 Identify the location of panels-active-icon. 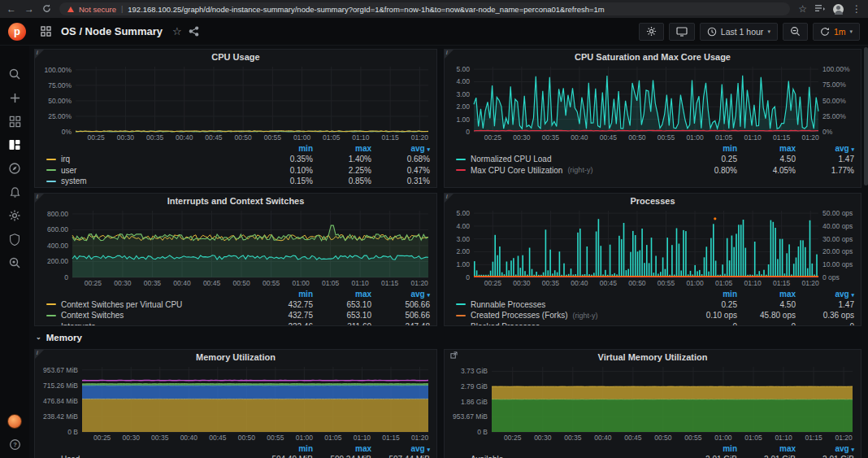
(15, 145).